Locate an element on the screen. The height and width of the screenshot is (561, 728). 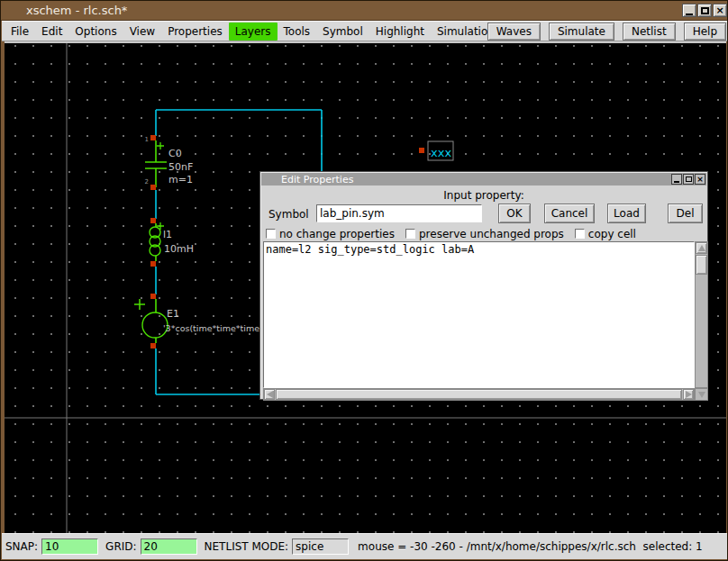
scroll-left-button is located at coordinates (269, 394).